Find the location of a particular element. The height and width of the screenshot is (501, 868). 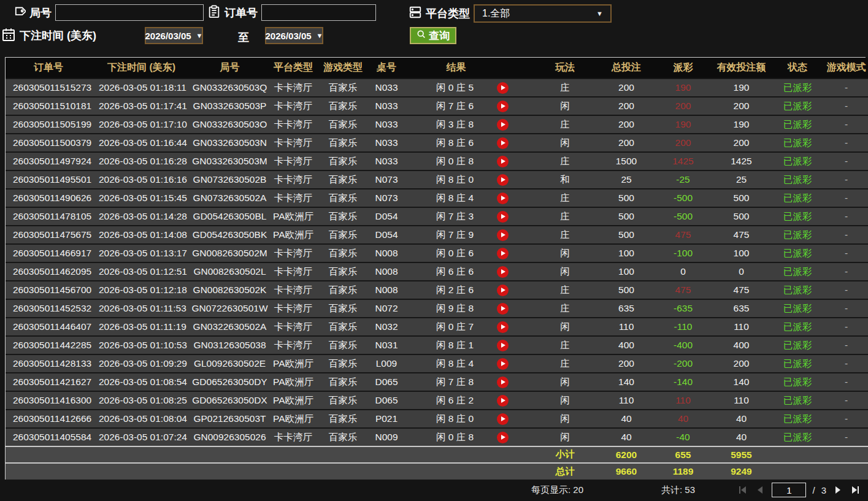

cell-order-id: 260305011442285 is located at coordinates (48, 345).